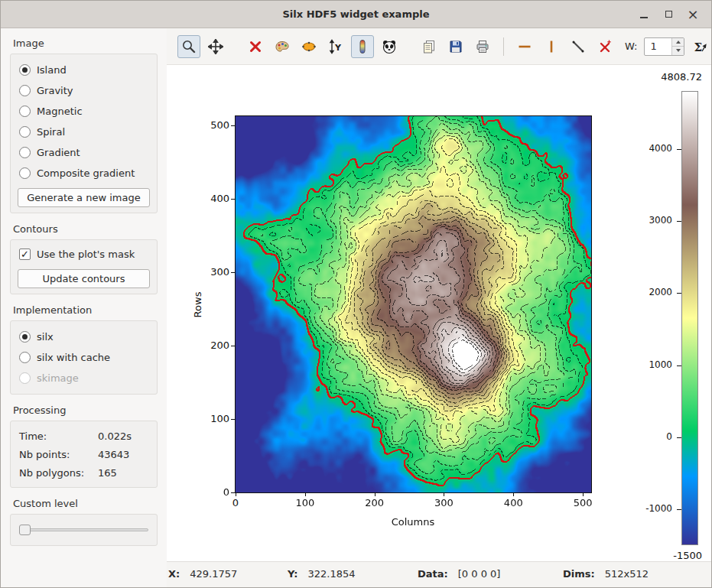 This screenshot has width=712, height=588. I want to click on horizontal-line-icon, so click(525, 47).